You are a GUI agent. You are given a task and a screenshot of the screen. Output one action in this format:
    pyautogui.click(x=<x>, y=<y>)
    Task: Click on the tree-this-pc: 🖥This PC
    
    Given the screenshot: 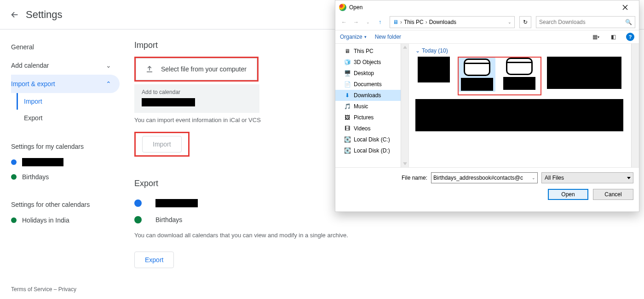 What is the action you would take?
    pyautogui.click(x=372, y=51)
    